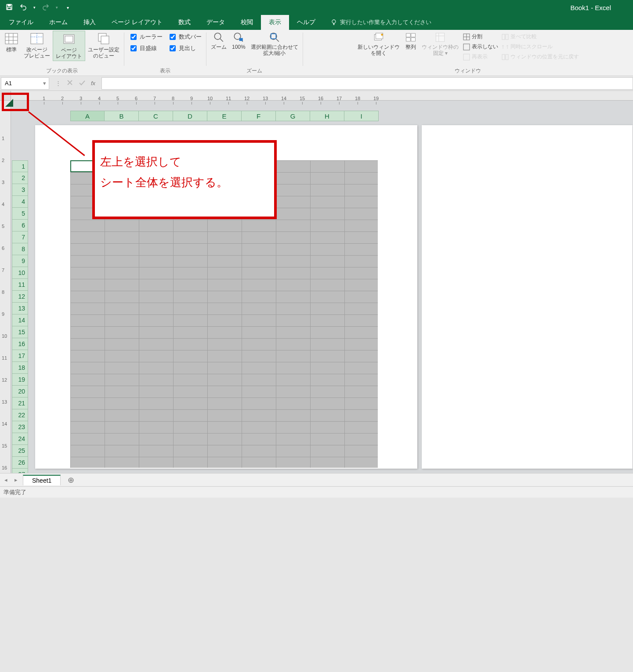 The width and height of the screenshot is (633, 672). Describe the element at coordinates (20, 471) in the screenshot. I see `row-header: 27` at that location.